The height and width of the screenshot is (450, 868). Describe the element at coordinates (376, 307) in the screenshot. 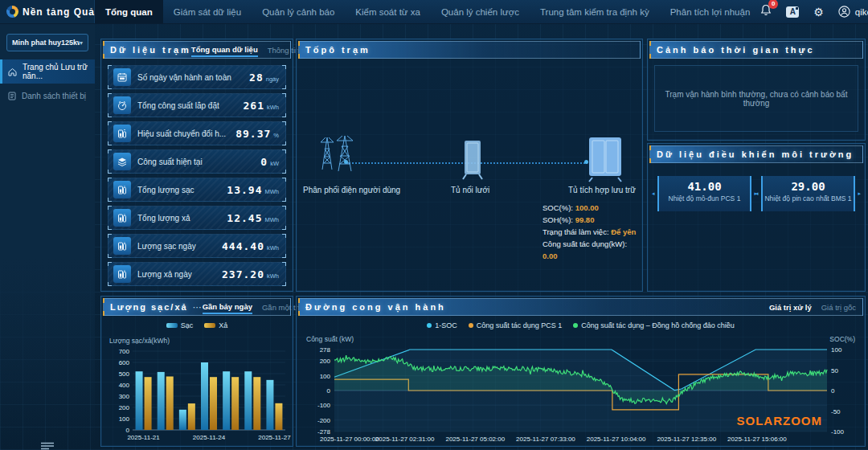

I see `panel-title: Đường cong vận hành` at that location.